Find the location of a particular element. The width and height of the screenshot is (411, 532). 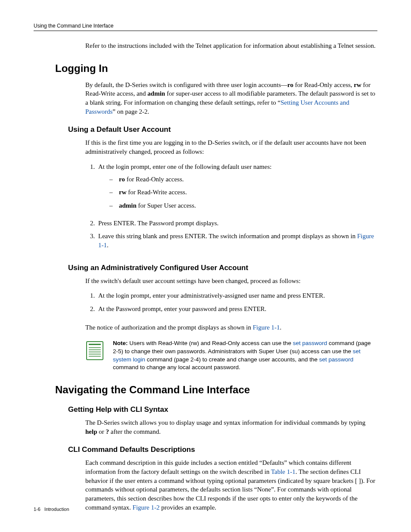

text-fragment: By default, the D‑Series switch is confi… is located at coordinates (186, 85).